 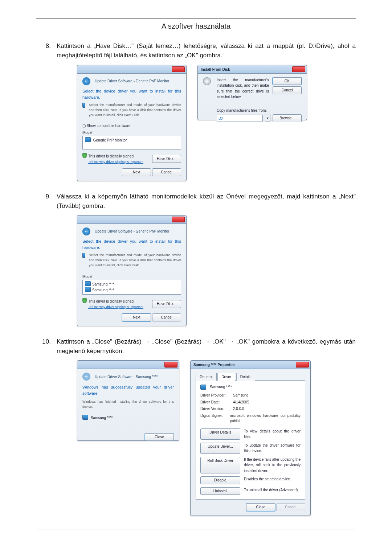 What do you see at coordinates (128, 390) in the screenshot?
I see `dialog-heading: Windows has successfully updated your dr…` at bounding box center [128, 390].